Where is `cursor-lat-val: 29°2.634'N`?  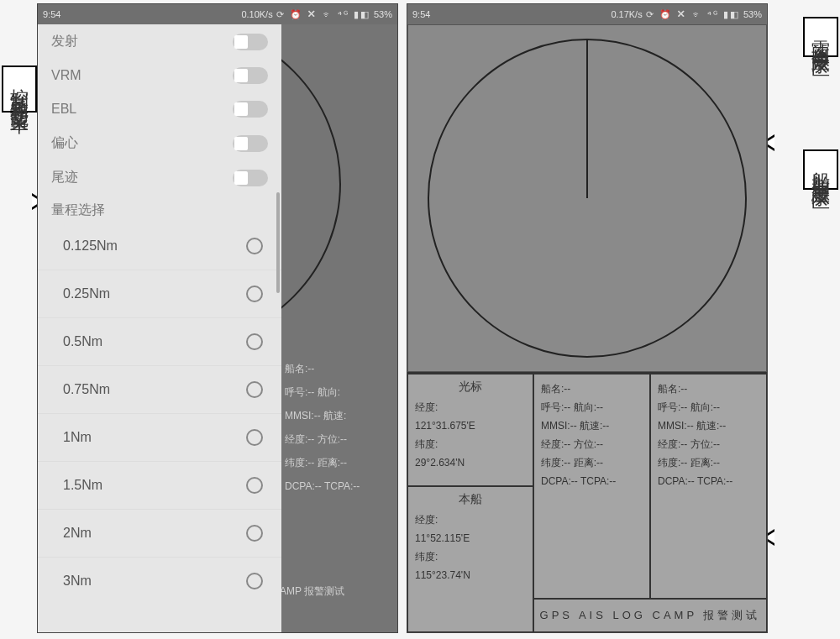 cursor-lat-val: 29°2.634'N is located at coordinates (470, 463).